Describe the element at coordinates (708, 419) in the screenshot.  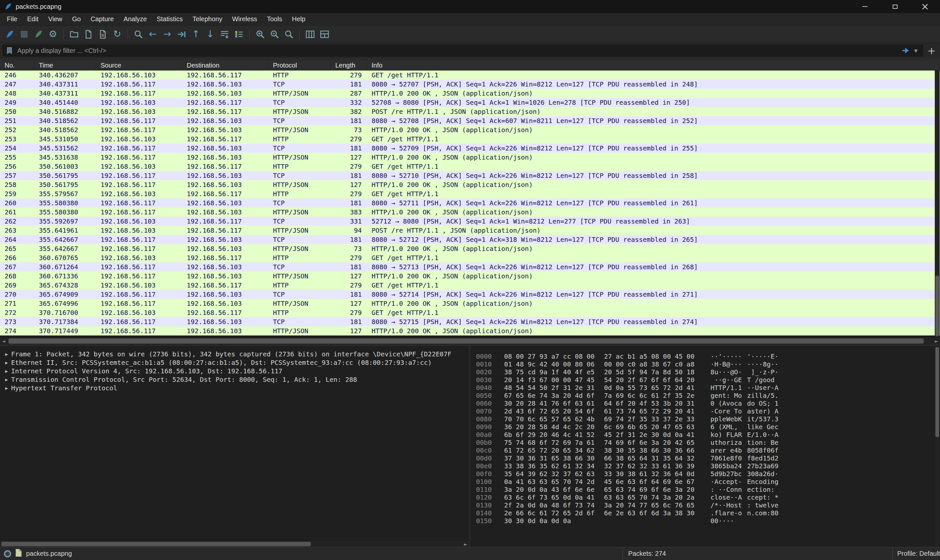
I see `hex-row: 008070 70 6c 65 57 65 62 4b69 74 2f 35 3…` at that location.